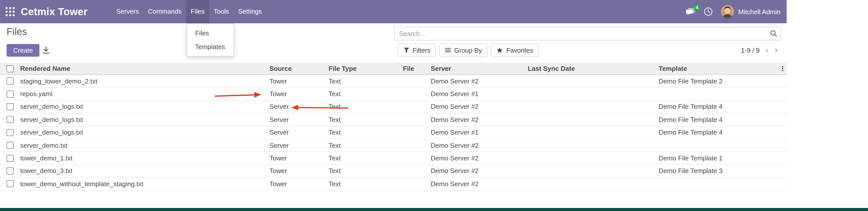 This screenshot has width=868, height=211. I want to click on cell-rendered-name: repos.yaml, so click(145, 94).